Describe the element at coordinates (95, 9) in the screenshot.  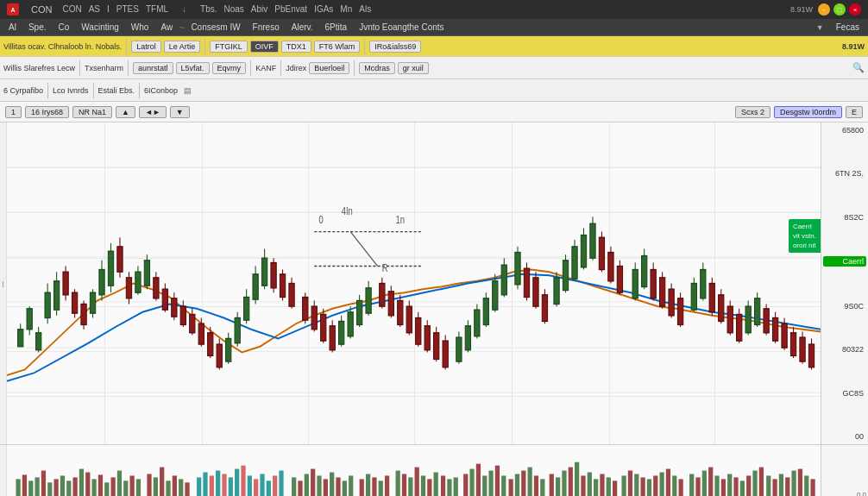
I see `title-menu-as: AS` at that location.